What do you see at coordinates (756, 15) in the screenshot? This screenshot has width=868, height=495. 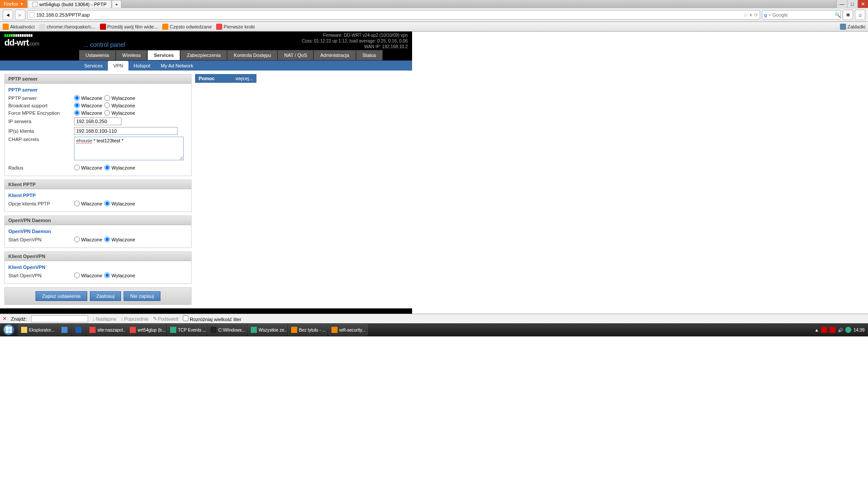 I see `reload-icon: ⟳` at bounding box center [756, 15].